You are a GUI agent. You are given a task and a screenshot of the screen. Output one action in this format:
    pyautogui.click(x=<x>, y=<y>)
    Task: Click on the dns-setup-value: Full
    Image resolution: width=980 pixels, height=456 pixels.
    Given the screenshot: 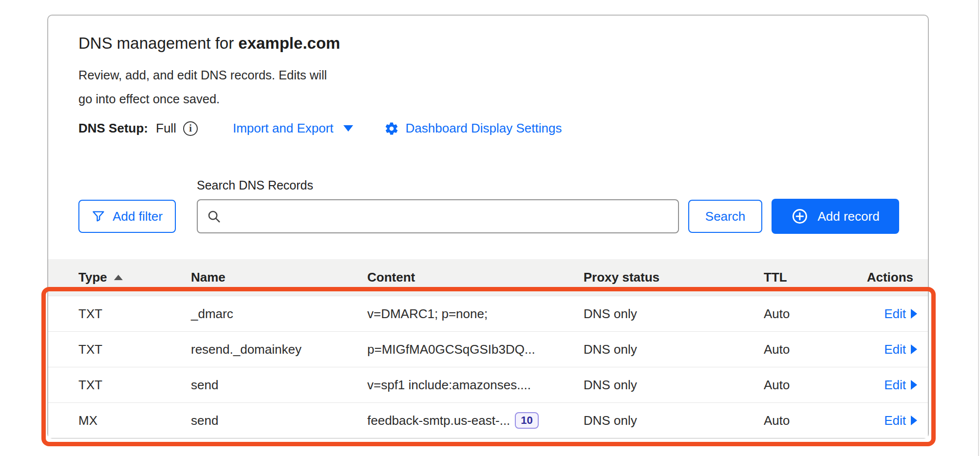 What is the action you would take?
    pyautogui.click(x=166, y=129)
    